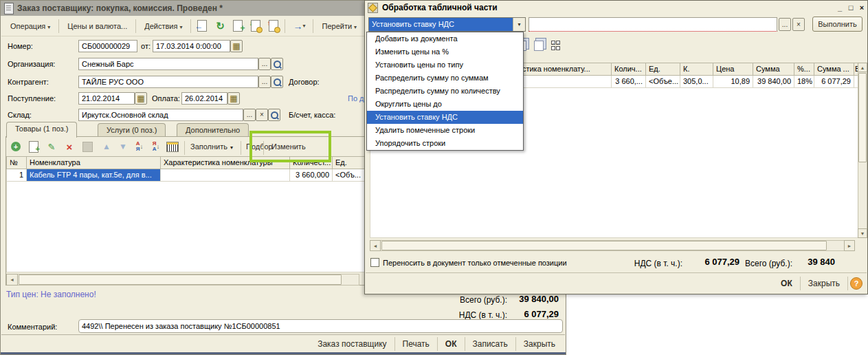 The height and width of the screenshot is (355, 868). I want to click on payment-date-field: 26.02.2014, so click(205, 98).